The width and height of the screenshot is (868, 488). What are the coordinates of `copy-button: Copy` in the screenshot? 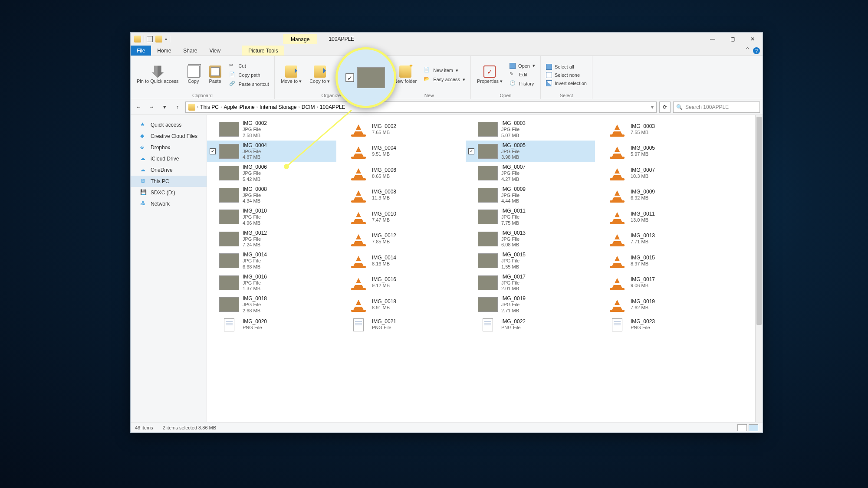 It's located at (194, 75).